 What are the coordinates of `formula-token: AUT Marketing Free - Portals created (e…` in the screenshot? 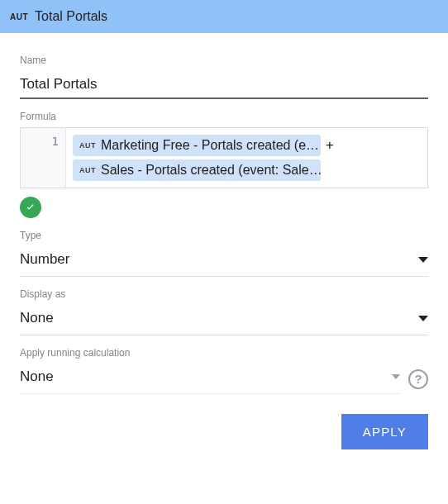 It's located at (197, 145).